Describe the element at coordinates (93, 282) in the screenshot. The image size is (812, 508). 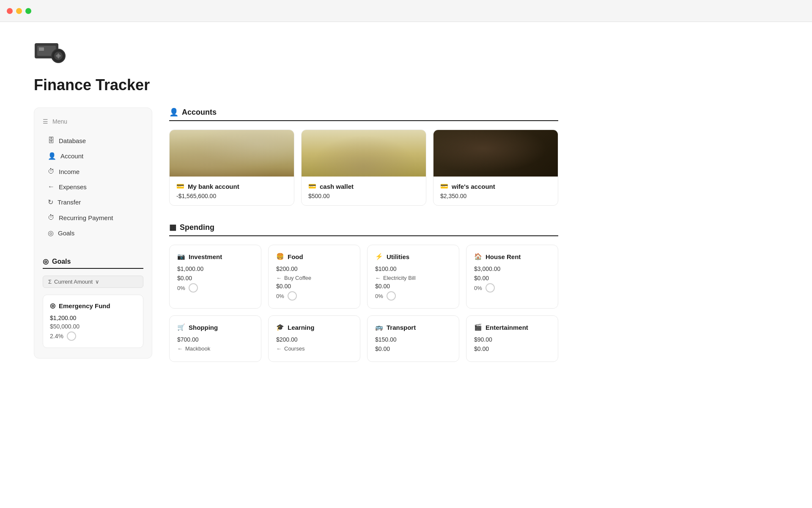
I see `current-amount-filter: Σ Current Amount ∨` at that location.